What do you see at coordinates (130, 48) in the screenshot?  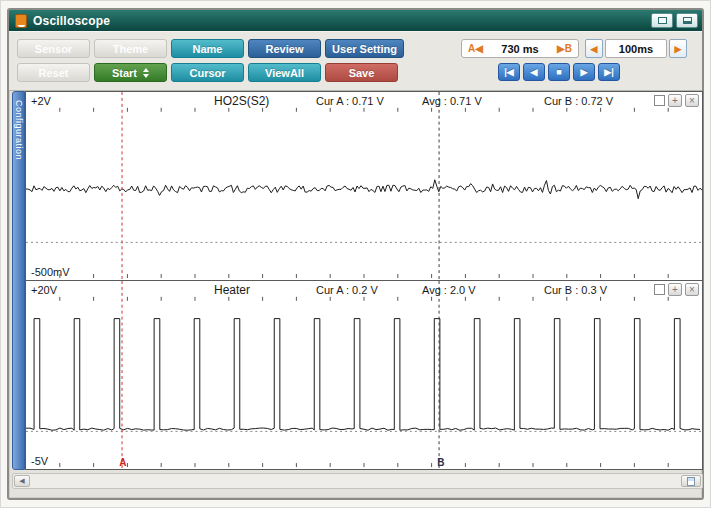 I see `theme-button: Theme` at bounding box center [130, 48].